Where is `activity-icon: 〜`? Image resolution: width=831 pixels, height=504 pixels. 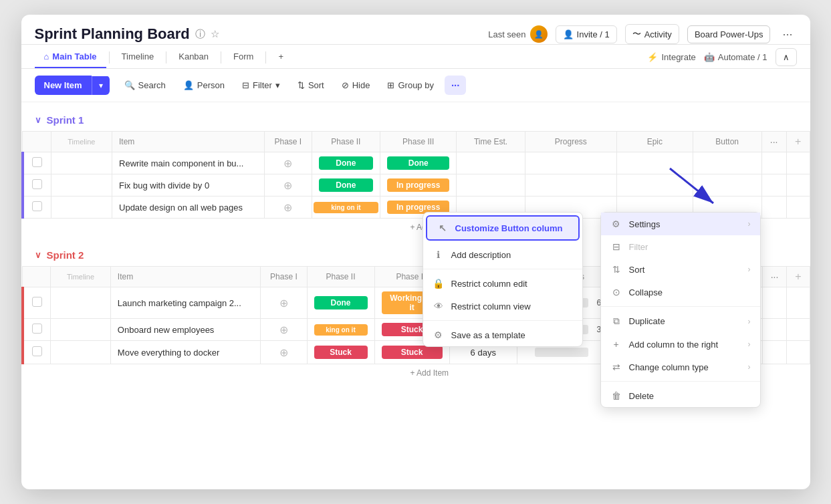 activity-icon: 〜 is located at coordinates (636, 34).